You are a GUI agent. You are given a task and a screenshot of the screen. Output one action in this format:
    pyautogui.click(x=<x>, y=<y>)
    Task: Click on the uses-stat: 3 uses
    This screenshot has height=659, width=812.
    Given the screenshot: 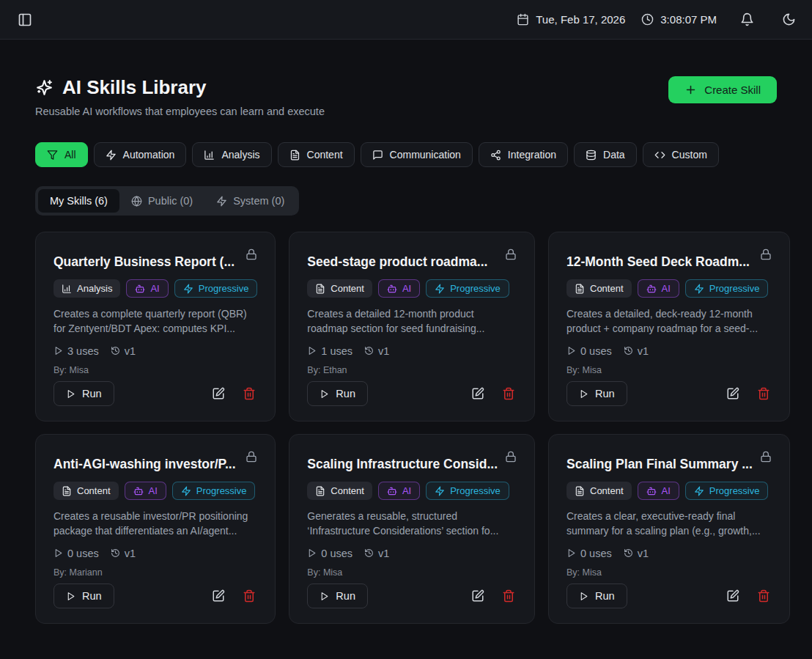 What is the action you would take?
    pyautogui.click(x=76, y=351)
    